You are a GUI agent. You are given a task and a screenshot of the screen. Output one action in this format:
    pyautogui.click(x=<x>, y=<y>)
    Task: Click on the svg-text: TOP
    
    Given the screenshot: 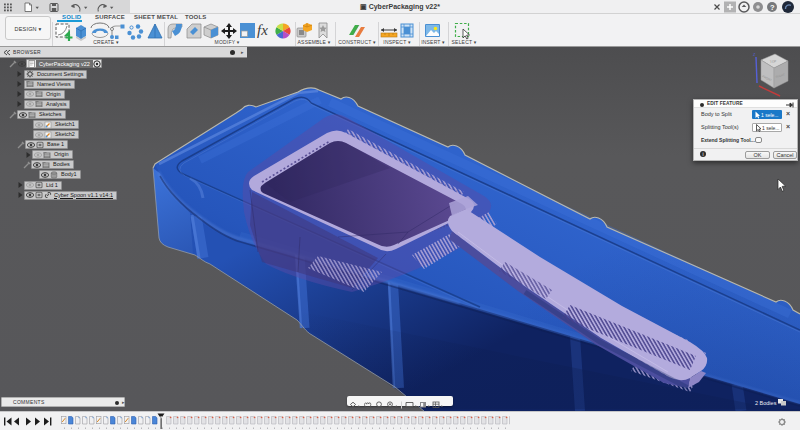 What is the action you would take?
    pyautogui.click(x=774, y=62)
    